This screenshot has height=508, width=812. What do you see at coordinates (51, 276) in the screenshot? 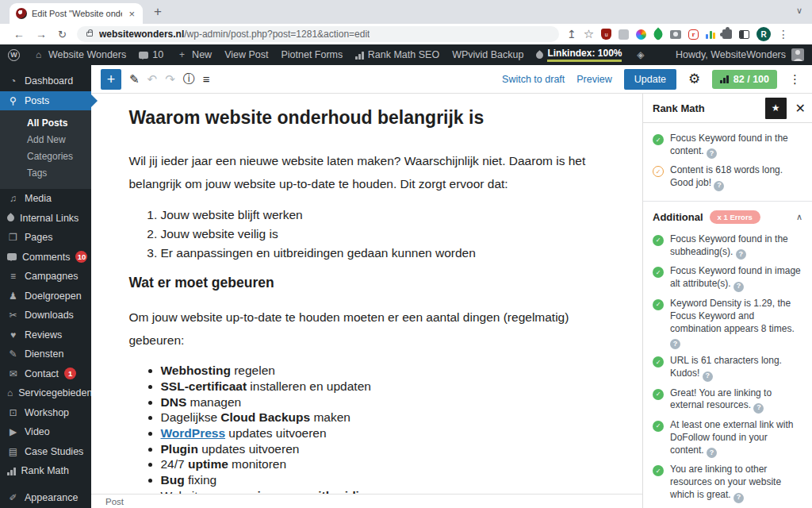
I see `sidebar-item-label: Campagnes` at bounding box center [51, 276].